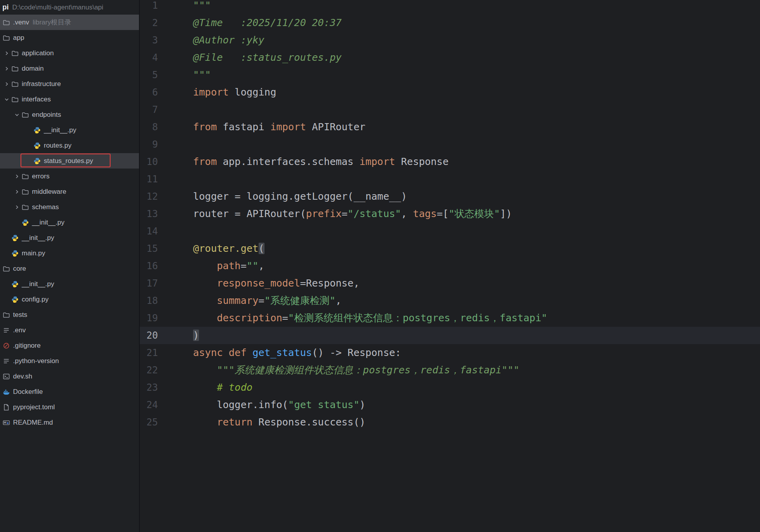  What do you see at coordinates (34, 407) in the screenshot?
I see `tree-item-label: pyproject.toml` at bounding box center [34, 407].